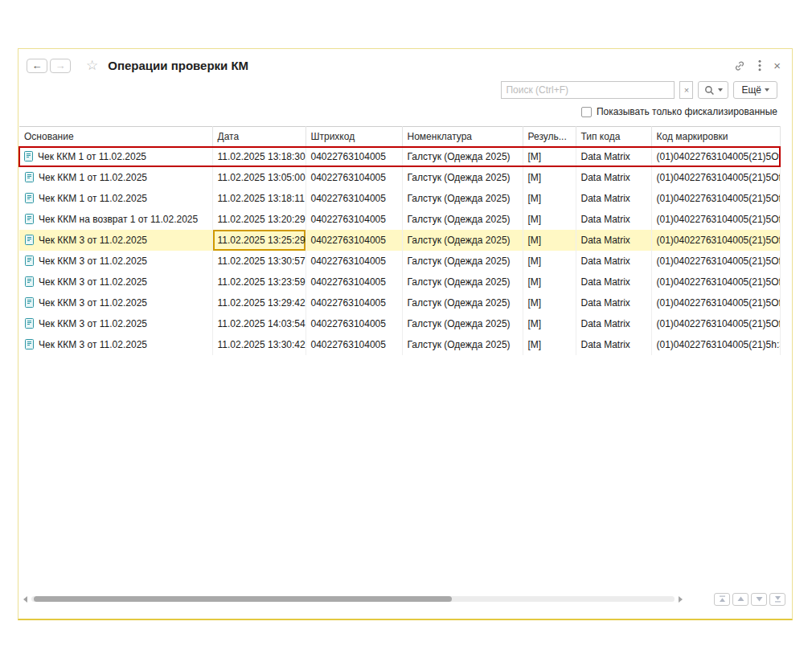 The image size is (812, 650). What do you see at coordinates (259, 261) in the screenshot?
I see `cell-date: 11.02.2025 13:30:57` at bounding box center [259, 261].